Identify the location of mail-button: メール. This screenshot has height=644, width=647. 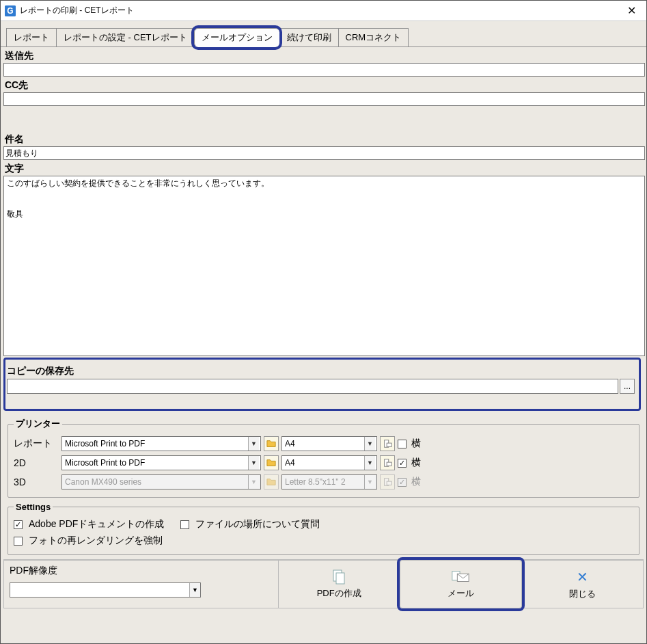
(460, 584).